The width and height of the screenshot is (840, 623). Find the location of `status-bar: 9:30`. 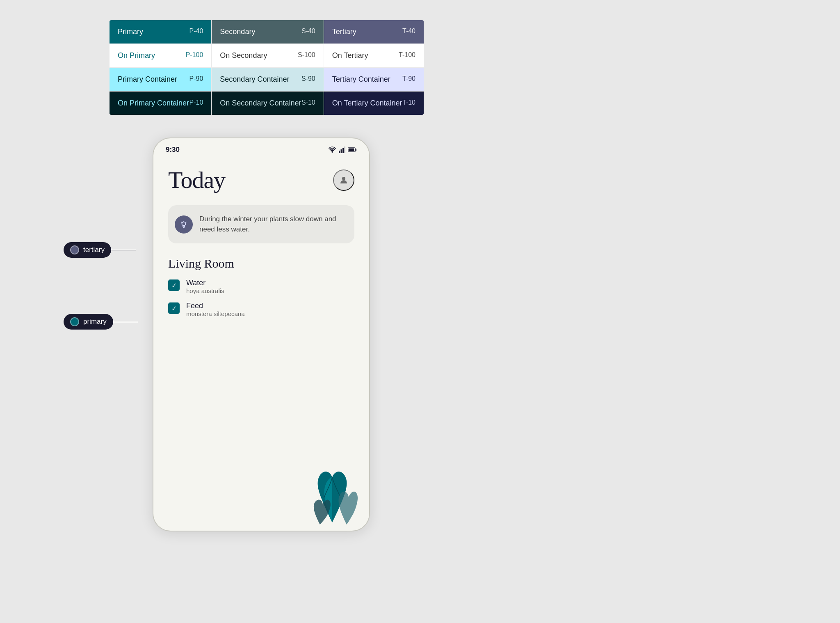

status-bar: 9:30 is located at coordinates (261, 148).